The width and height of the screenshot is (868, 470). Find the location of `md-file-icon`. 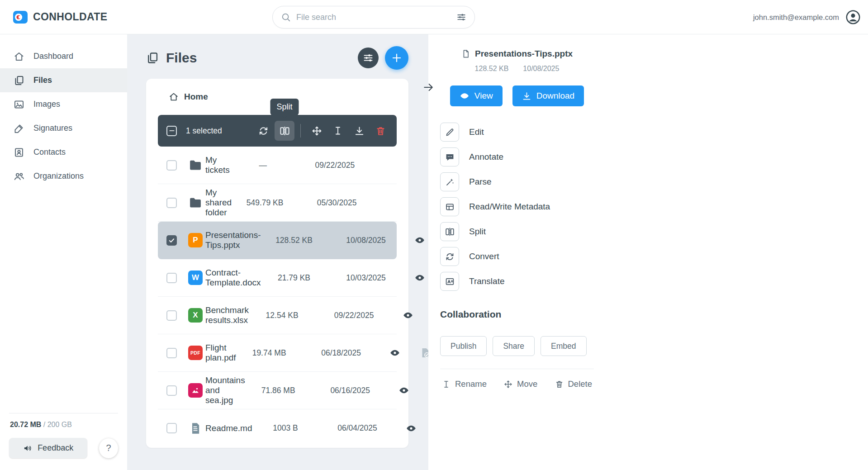

md-file-icon is located at coordinates (195, 428).